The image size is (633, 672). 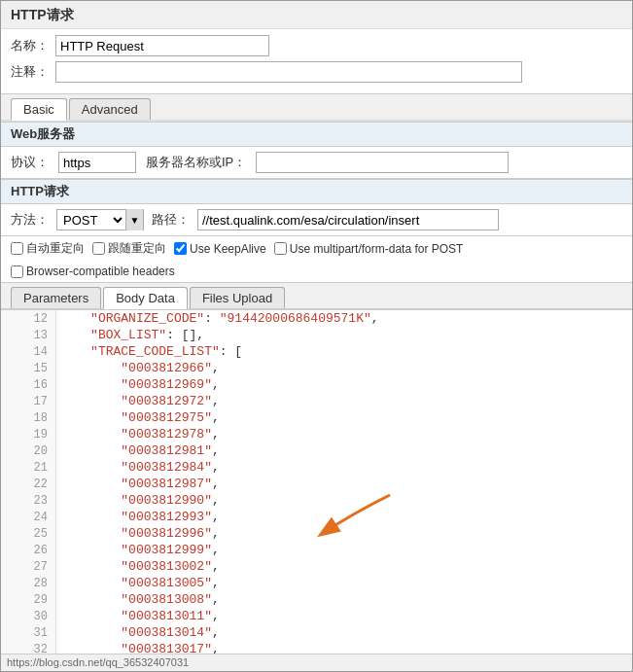 I want to click on table-row: 19 "0003812978",, so click(x=317, y=434).